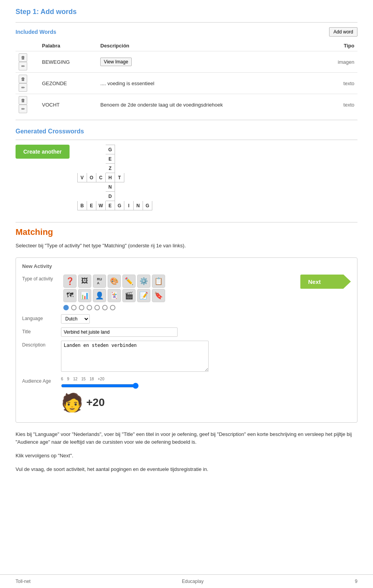  I want to click on table-row: 🗑 ✏ VOCHT Benoem de 2de onderste laag ui…, so click(186, 105).